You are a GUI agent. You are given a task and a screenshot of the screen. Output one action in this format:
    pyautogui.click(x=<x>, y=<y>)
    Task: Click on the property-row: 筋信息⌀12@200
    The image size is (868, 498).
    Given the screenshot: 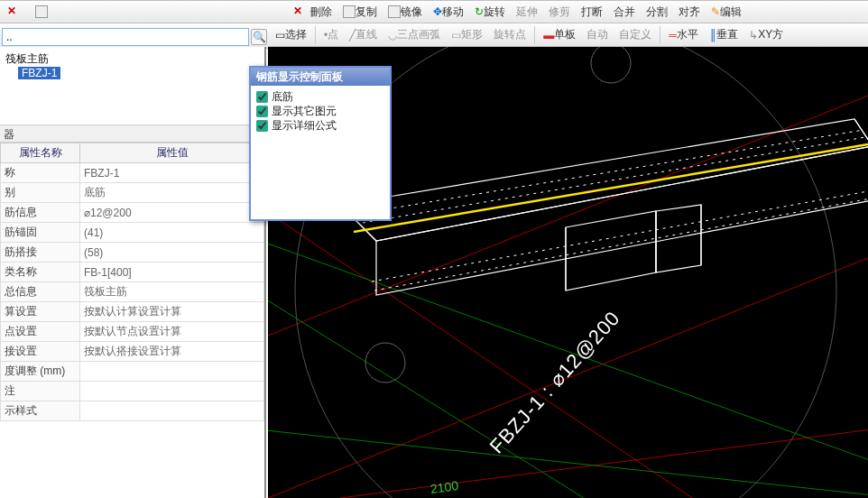 What is the action you would take?
    pyautogui.click(x=133, y=213)
    